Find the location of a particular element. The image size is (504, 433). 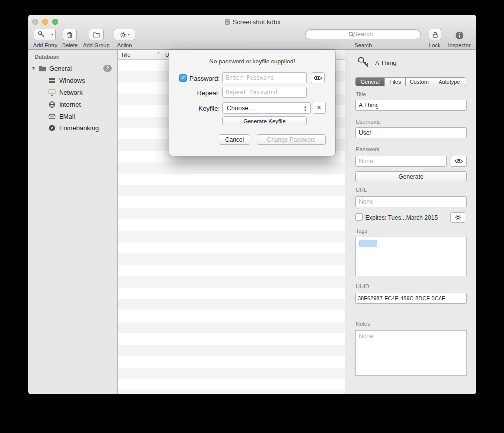

window-title-text: Screenshot.kdbx is located at coordinates (257, 22).